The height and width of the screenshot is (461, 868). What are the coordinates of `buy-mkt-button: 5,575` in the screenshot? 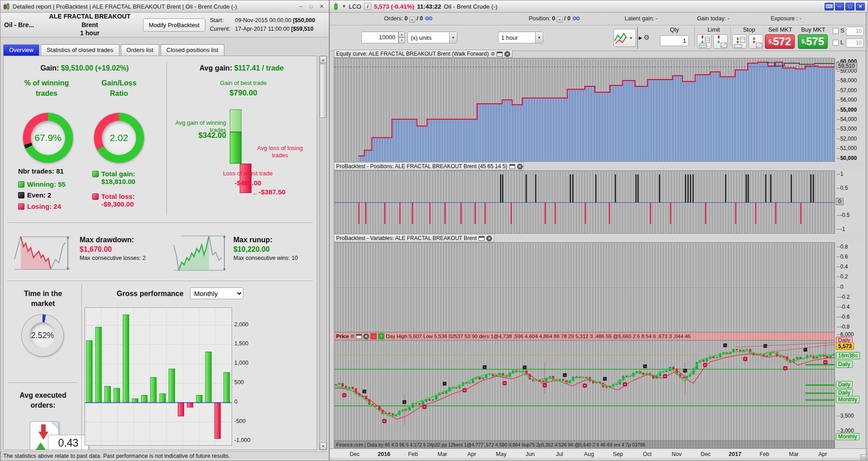 It's located at (813, 42).